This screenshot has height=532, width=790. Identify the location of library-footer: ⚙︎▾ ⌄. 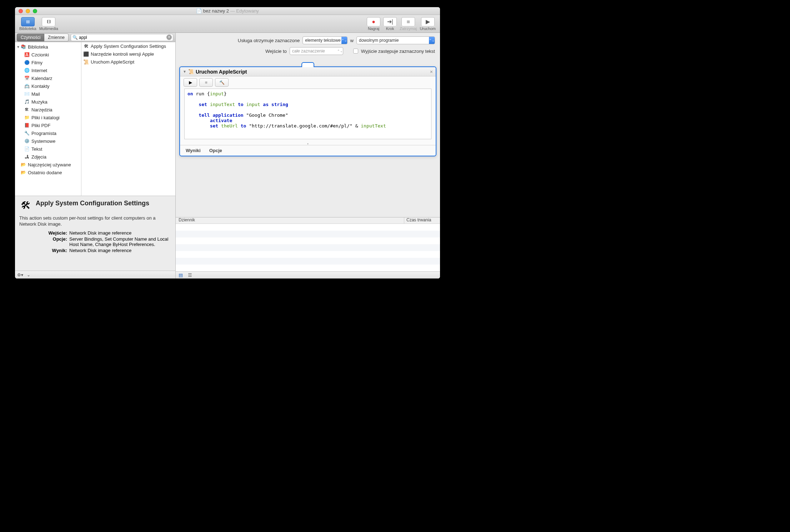
(95, 275).